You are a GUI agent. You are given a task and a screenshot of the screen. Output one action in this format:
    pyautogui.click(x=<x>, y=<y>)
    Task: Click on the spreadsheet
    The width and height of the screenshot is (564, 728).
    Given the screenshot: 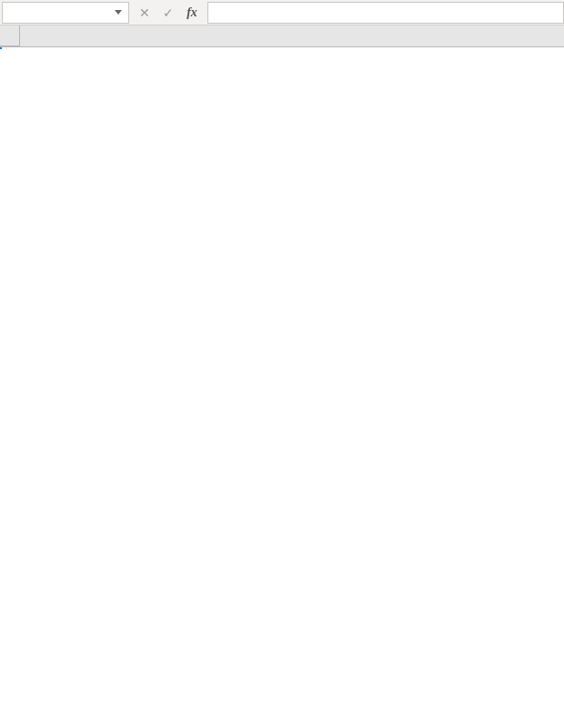 What is the action you would take?
    pyautogui.click(x=282, y=36)
    